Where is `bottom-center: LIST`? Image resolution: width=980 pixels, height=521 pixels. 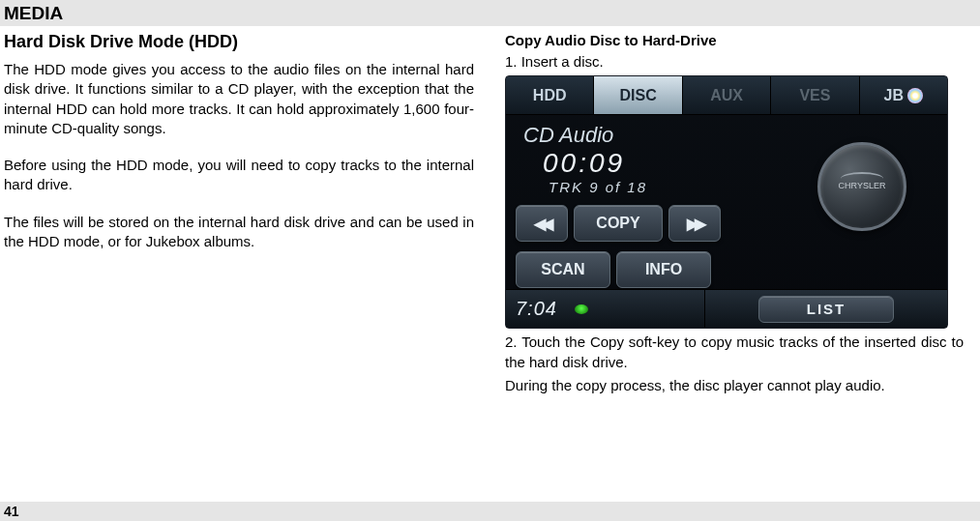 bottom-center: LIST is located at coordinates (826, 309).